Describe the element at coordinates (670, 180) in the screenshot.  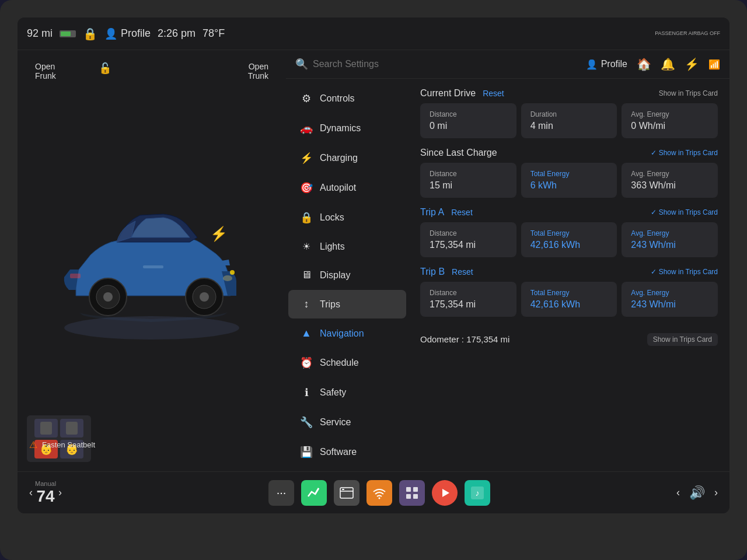
I see `since-last-charge-avg-energy-box: Avg. Energy 363 Wh/mi` at that location.